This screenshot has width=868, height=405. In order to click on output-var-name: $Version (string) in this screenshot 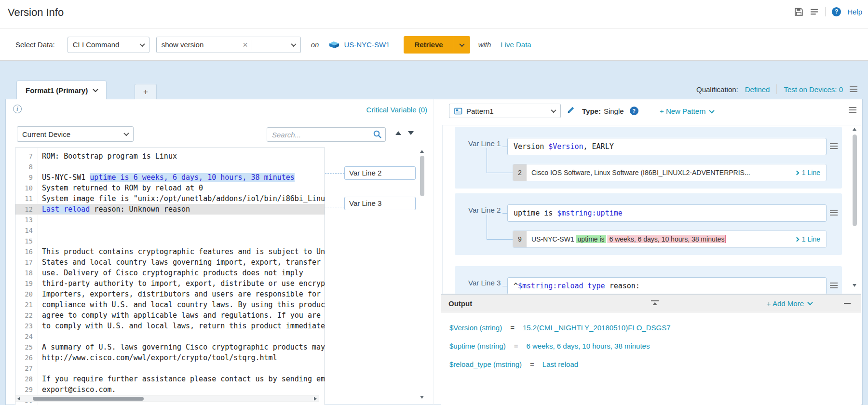, I will do `click(475, 328)`.